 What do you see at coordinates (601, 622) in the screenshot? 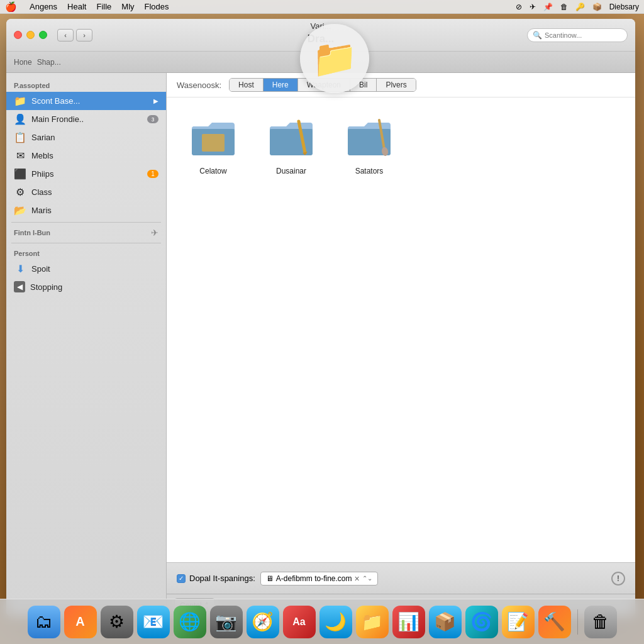
I see `dock-trash: 🗑` at bounding box center [601, 622].